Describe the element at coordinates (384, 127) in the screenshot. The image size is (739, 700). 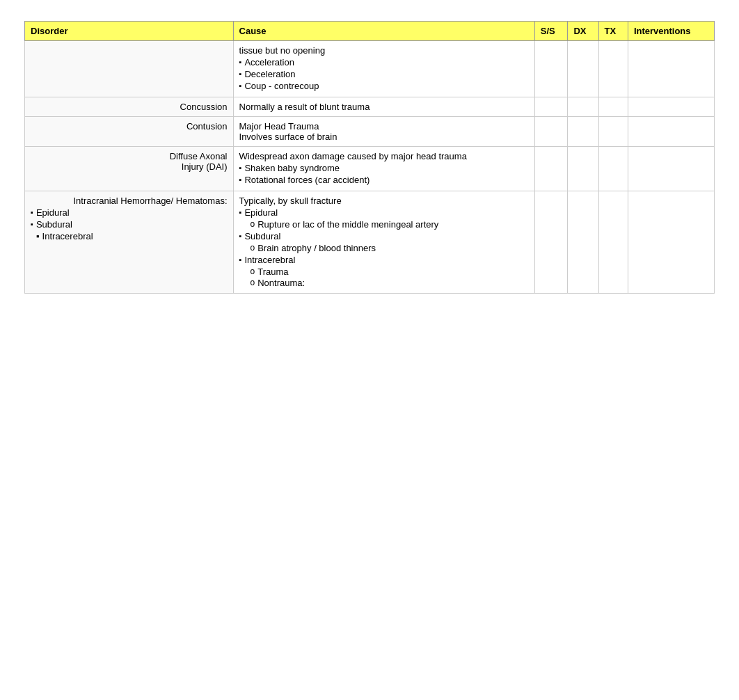
I see `cause-text: Major Head Trauma` at that location.